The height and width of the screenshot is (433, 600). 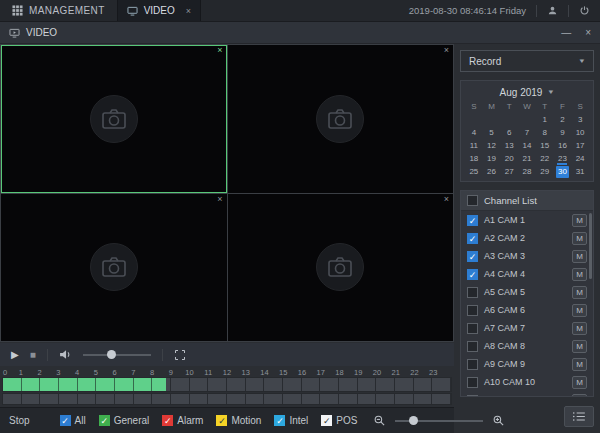 I want to click on play-button: ▶, so click(x=15, y=355).